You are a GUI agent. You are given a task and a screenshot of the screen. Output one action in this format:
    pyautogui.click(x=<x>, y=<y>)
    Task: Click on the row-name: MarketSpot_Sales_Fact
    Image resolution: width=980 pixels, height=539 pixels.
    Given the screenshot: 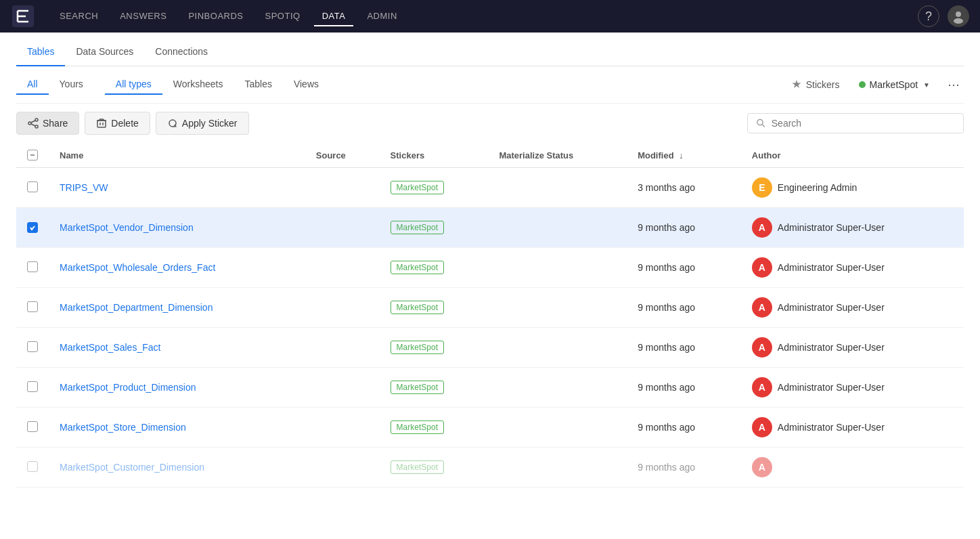 What is the action you would take?
    pyautogui.click(x=177, y=348)
    